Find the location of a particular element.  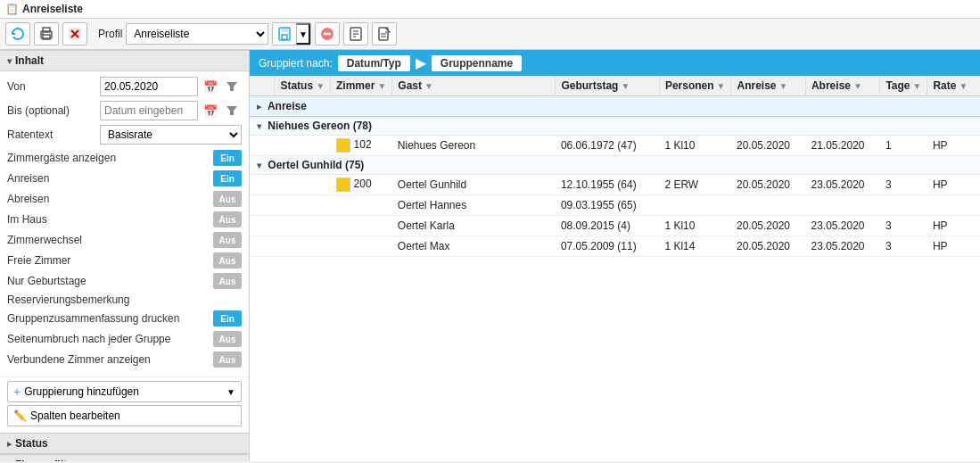

toggle-row-6: Nur GeburtstageAus is located at coordinates (125, 281).